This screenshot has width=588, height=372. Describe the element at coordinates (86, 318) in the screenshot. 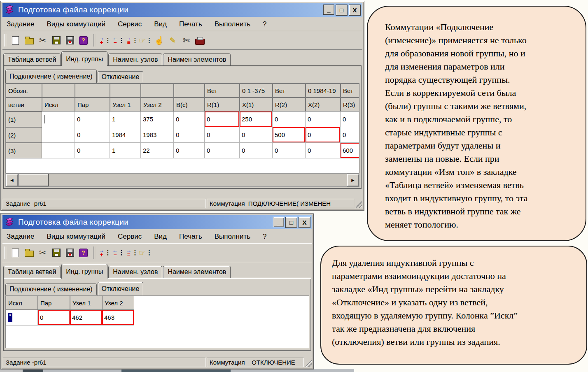

I see `table-cell: 462` at that location.